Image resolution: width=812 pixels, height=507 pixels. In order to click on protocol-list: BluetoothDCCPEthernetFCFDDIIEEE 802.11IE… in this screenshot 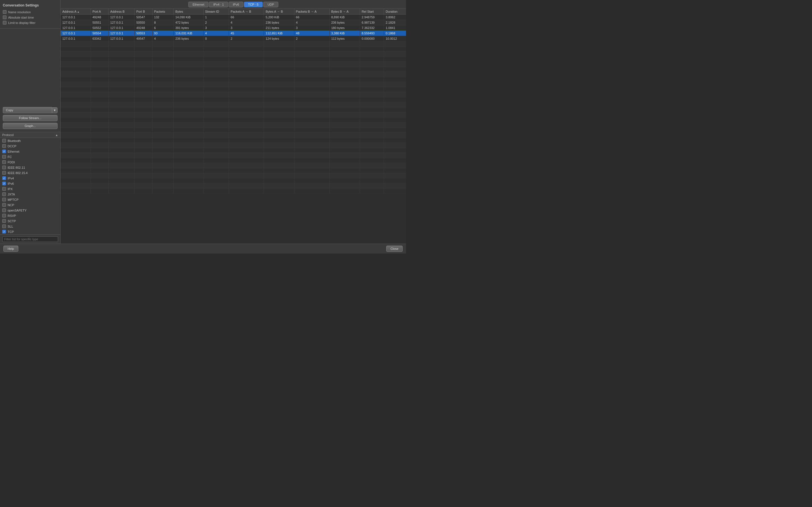, I will do `click(30, 186)`.